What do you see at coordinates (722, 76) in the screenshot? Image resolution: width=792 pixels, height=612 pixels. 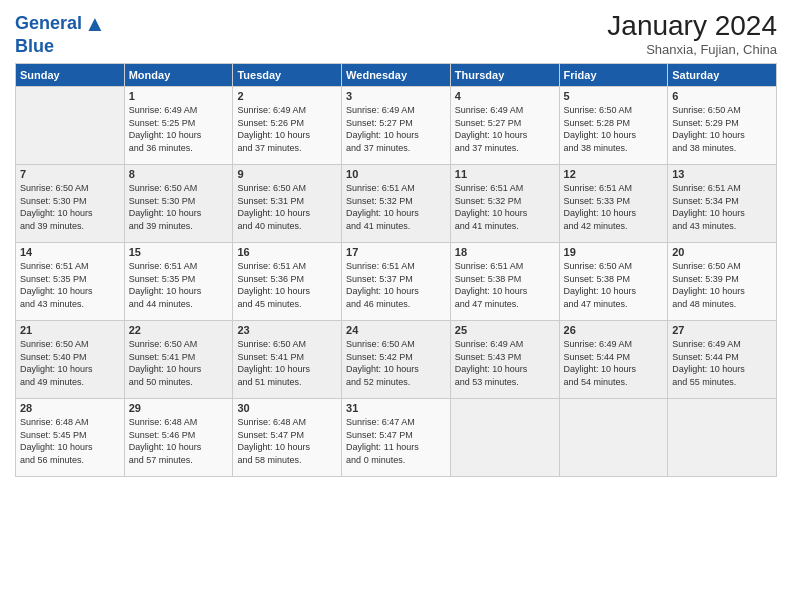 I see `col-saturday: Saturday` at bounding box center [722, 76].